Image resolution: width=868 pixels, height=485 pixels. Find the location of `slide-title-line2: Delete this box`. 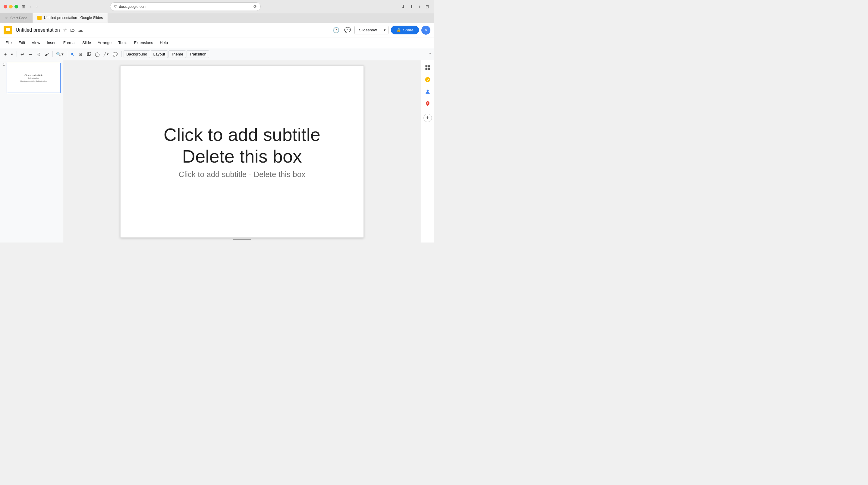

slide-title-line2: Delete this box is located at coordinates (242, 156).